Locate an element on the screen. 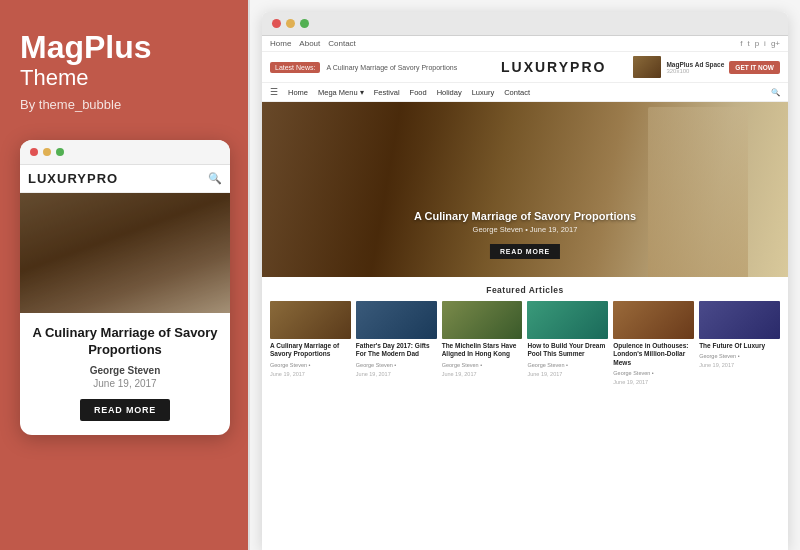 The width and height of the screenshot is (800, 550). featured-title-6: The Future Of Luxury is located at coordinates (740, 346).